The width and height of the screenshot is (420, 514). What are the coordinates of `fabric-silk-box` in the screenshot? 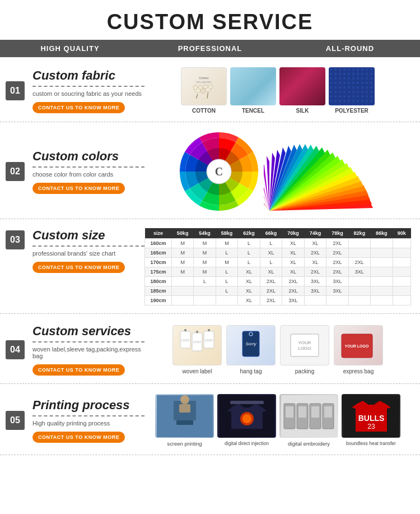 It's located at (302, 86).